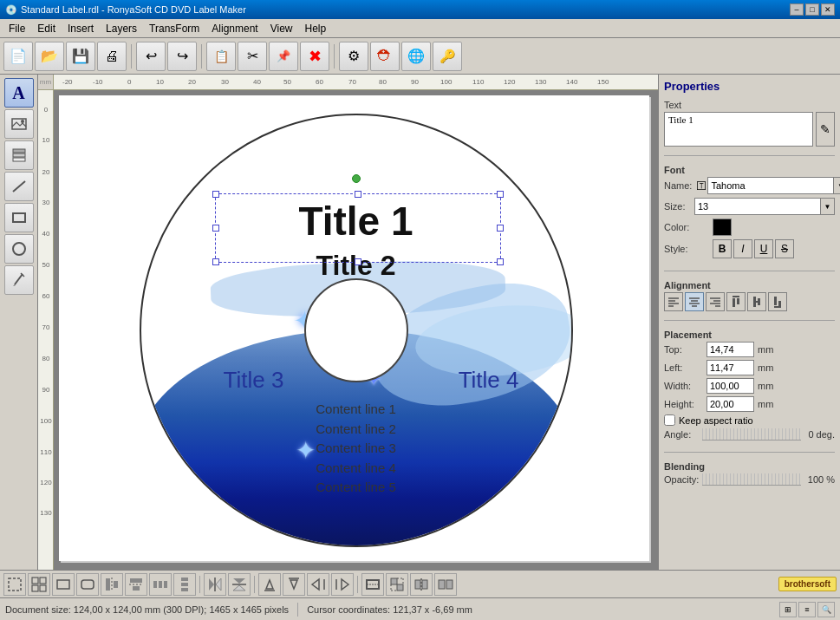 This screenshot has width=840, height=620. I want to click on content-line-5: Content line 5, so click(355, 487).